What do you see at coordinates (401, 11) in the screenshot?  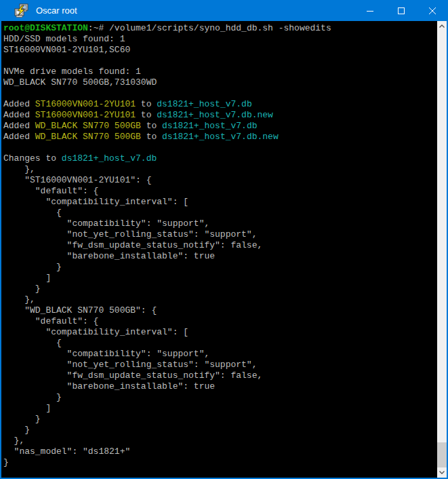 I see `maximize-button` at bounding box center [401, 11].